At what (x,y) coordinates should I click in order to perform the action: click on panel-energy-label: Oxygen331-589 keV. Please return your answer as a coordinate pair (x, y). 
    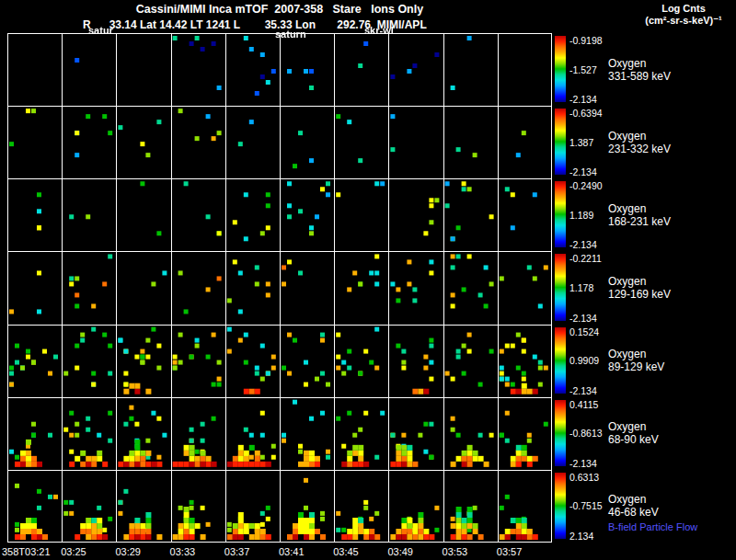
    Looking at the image, I should click on (639, 70).